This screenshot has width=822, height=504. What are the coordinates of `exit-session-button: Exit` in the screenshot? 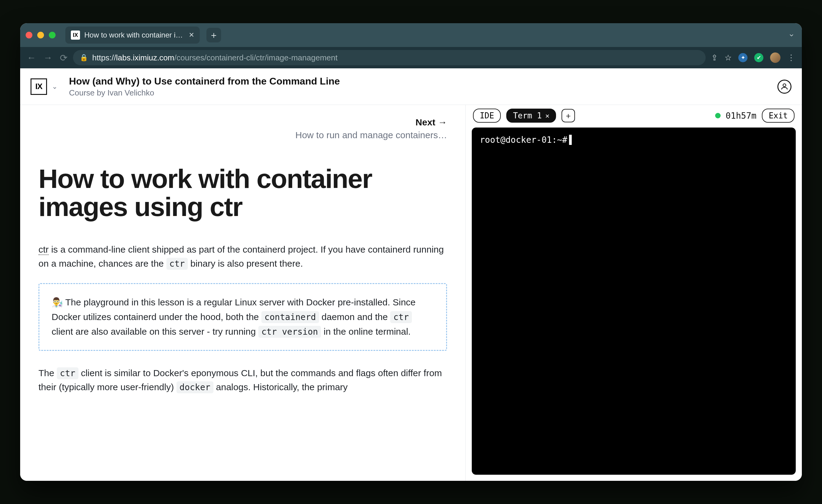 It's located at (778, 116).